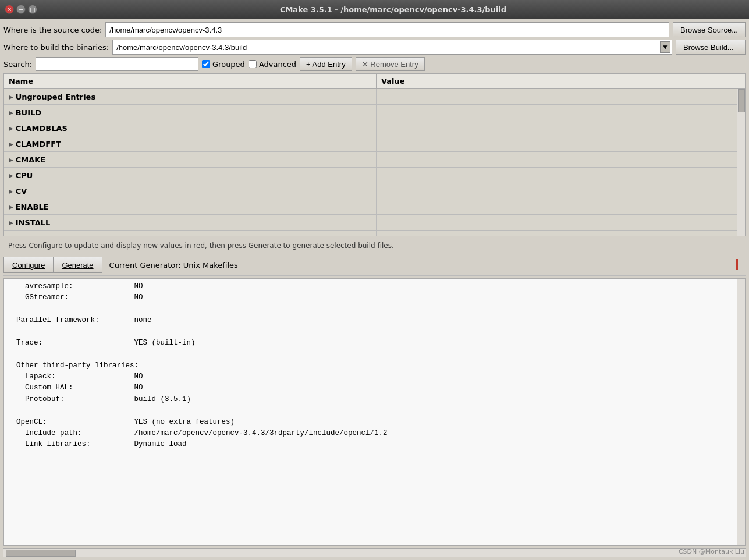 The image size is (749, 560). I want to click on h-scroll-thumb, so click(41, 553).